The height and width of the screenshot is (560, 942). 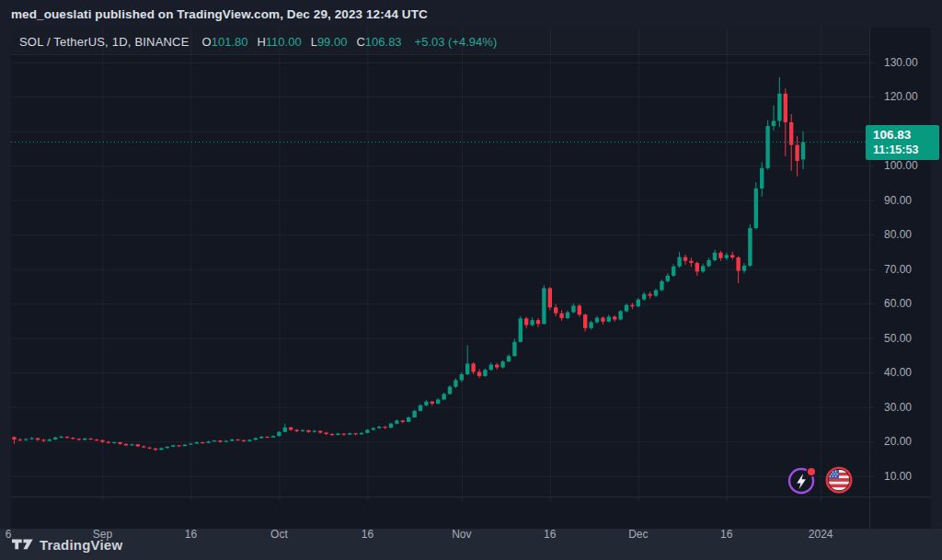 What do you see at coordinates (279, 42) in the screenshot?
I see `ohlc-item: H110.00` at bounding box center [279, 42].